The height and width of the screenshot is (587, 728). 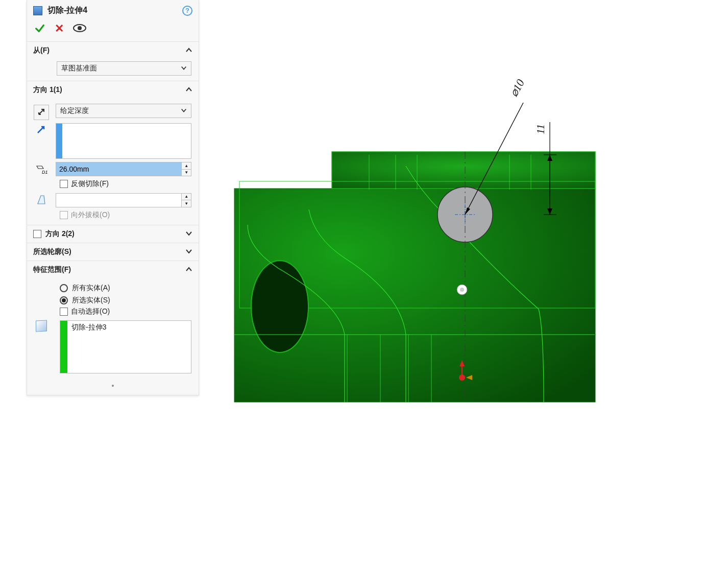 I want to click on selected-bodies-label: 所选实体(S), so click(x=91, y=300).